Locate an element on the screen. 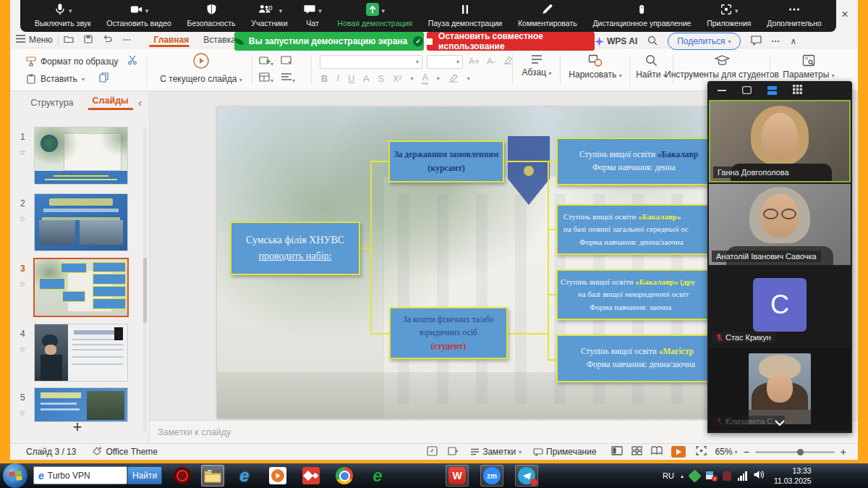 The image size is (868, 488). clear-format-icon is located at coordinates (508, 61).